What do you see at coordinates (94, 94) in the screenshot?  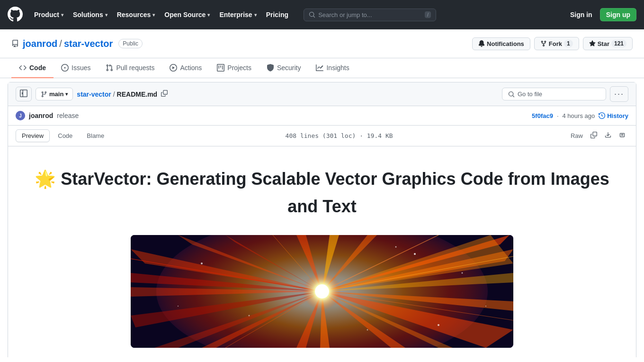 I see `file-path-repo-link: star-vector` at bounding box center [94, 94].